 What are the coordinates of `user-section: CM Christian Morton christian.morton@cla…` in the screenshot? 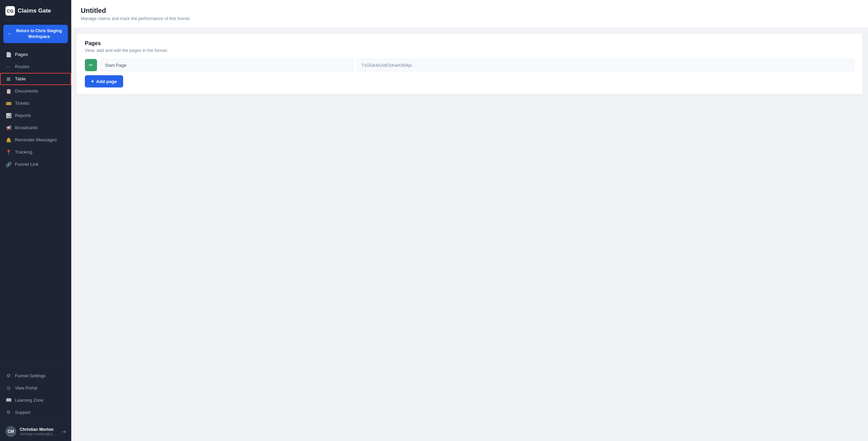 It's located at (36, 431).